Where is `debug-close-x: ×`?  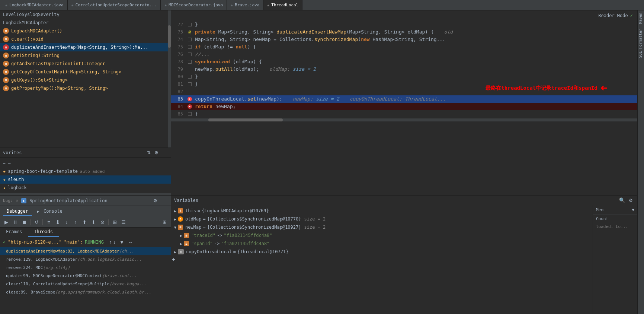 debug-close-x: × is located at coordinates (17, 200).